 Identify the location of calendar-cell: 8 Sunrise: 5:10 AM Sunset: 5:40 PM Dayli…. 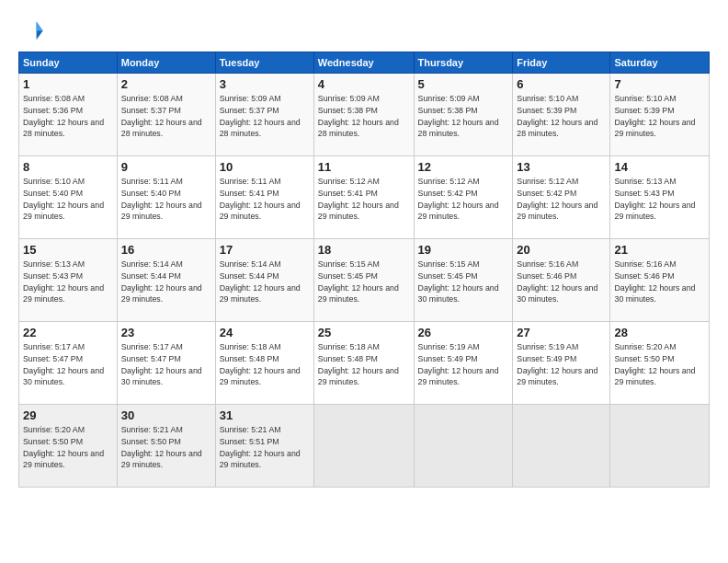
(68, 198).